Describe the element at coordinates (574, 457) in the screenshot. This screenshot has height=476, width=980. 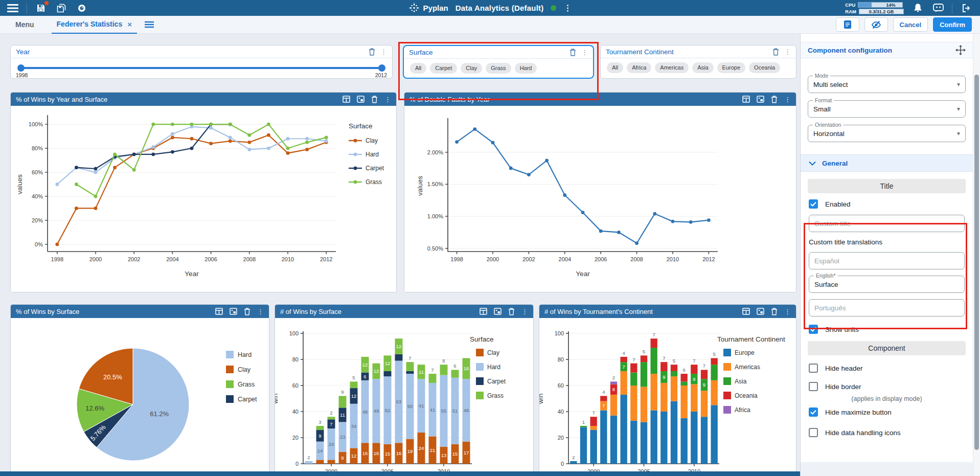
I see `svg-text: 2` at that location.